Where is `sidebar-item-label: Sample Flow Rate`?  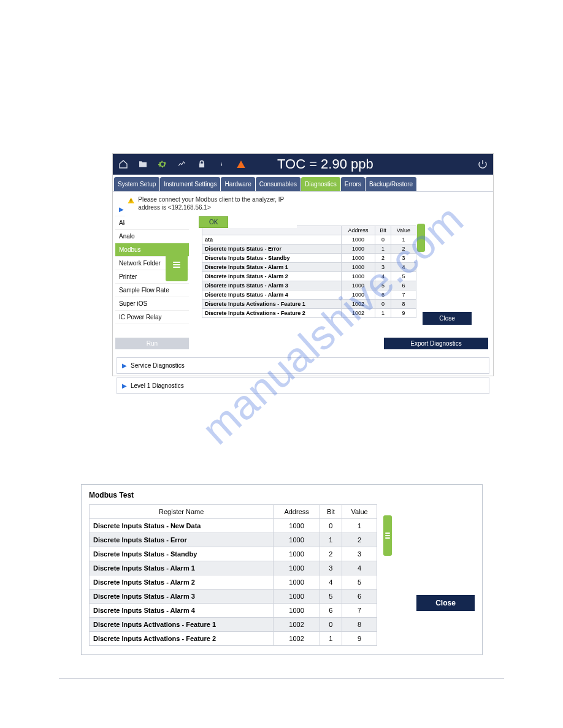 sidebar-item-label: Sample Flow Rate is located at coordinates (144, 290).